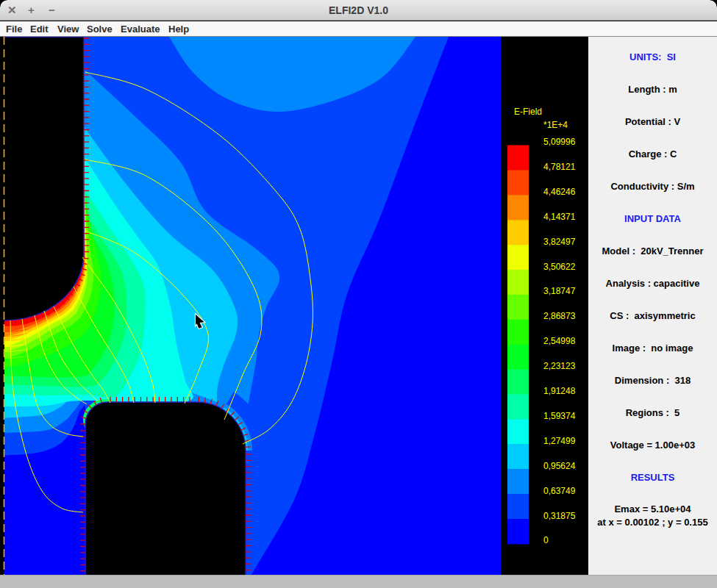 The width and height of the screenshot is (717, 588). I want to click on svg-text: 0,31875, so click(560, 516).